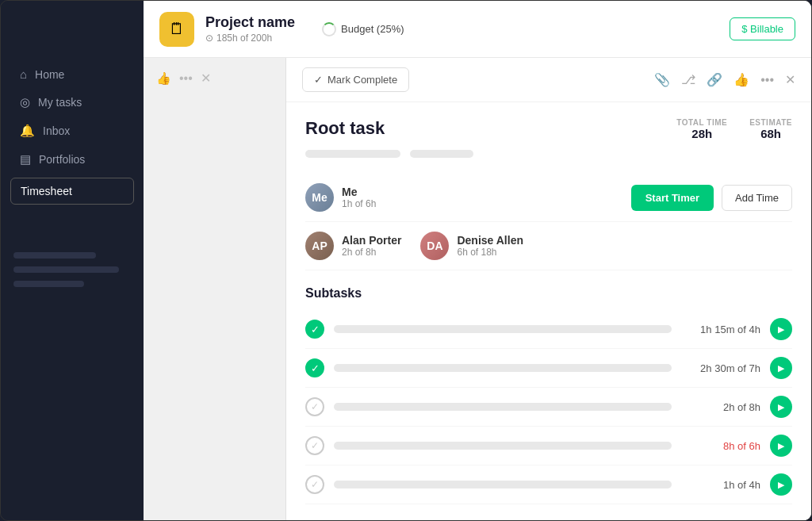 This screenshot has height=521, width=812. What do you see at coordinates (771, 122) in the screenshot?
I see `estimate-label: ESTIMATE` at bounding box center [771, 122].